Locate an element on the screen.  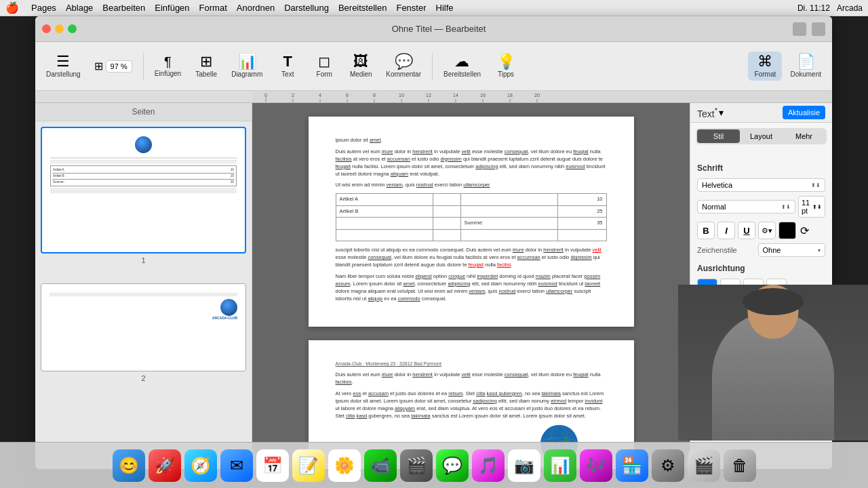
toolbar-diagramm: 📊 Diagramm is located at coordinates (247, 66).